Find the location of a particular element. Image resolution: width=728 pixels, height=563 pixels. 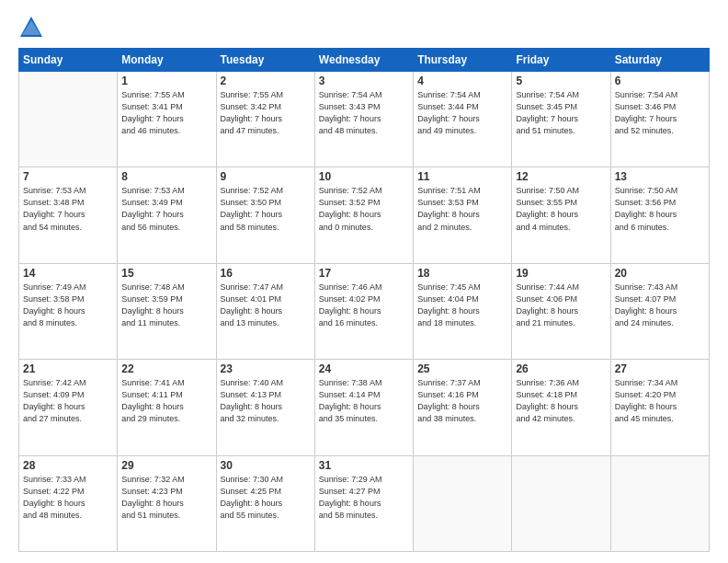

day-number: 25 is located at coordinates (462, 369).